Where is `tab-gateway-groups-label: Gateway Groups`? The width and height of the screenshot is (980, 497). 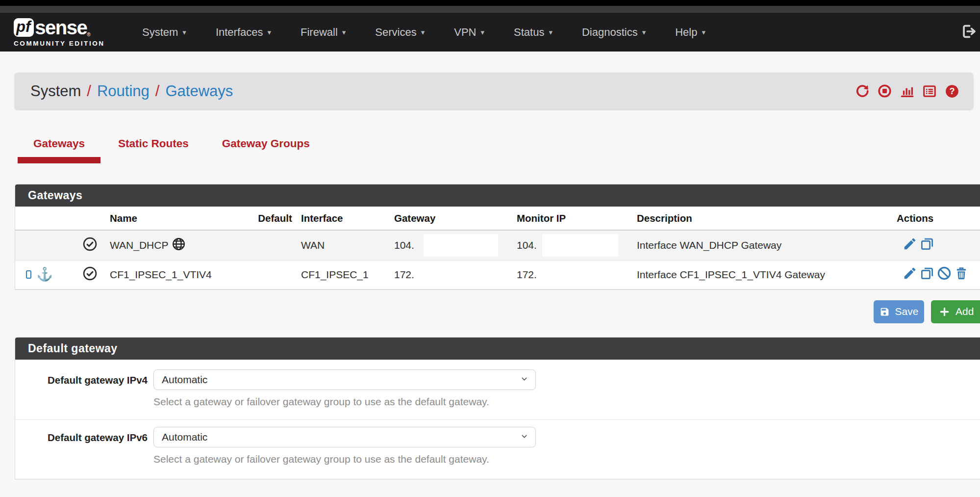 tab-gateway-groups-label: Gateway Groups is located at coordinates (266, 147).